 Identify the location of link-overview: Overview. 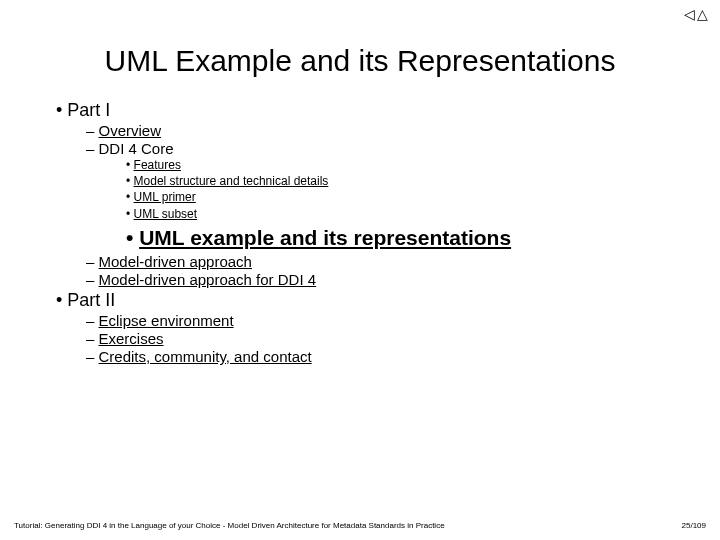
(130, 130).